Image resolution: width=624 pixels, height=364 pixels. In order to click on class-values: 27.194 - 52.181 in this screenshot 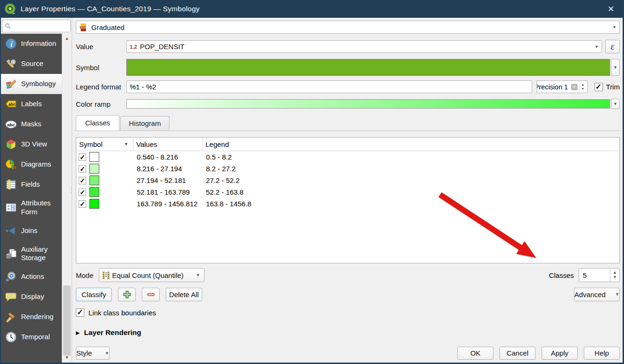, I will do `click(168, 181)`.